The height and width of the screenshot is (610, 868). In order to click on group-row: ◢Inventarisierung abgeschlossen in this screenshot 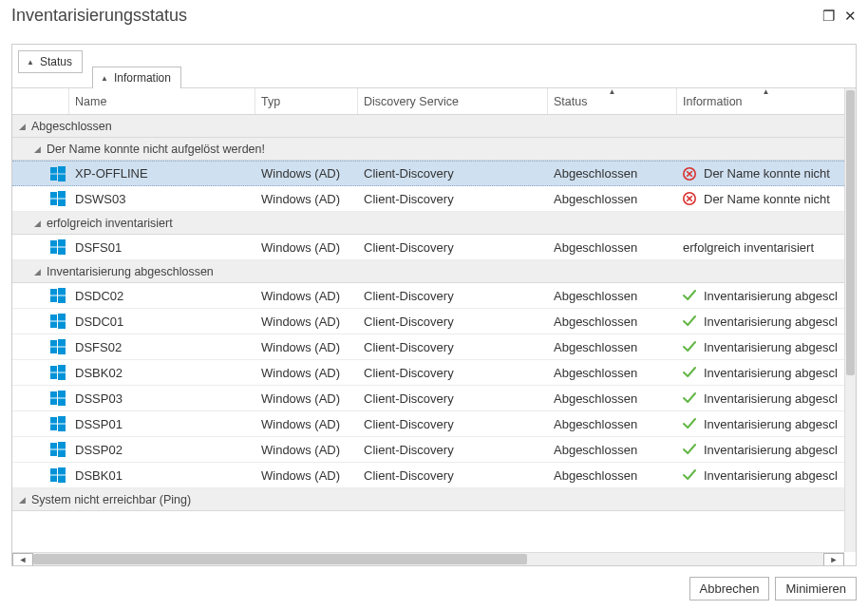, I will do `click(428, 272)`.